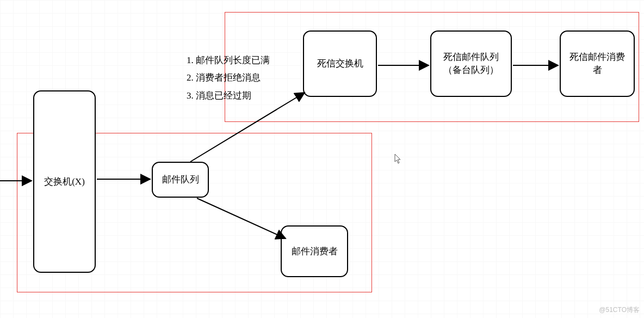  What do you see at coordinates (619, 310) in the screenshot?
I see `watermark-text: @51CTO博客` at bounding box center [619, 310].